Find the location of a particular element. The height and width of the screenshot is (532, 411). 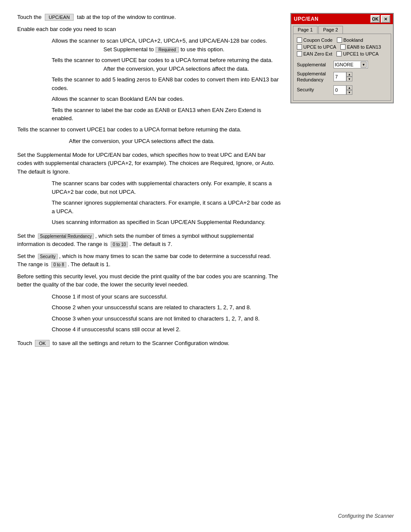

supplemental-field-label: Supplemental is located at coordinates (315, 65).